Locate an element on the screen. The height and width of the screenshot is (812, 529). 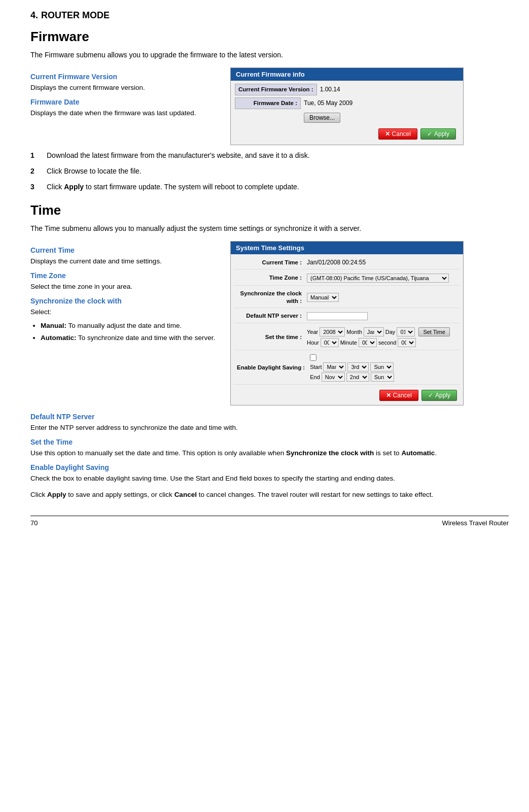
timezone-term-title: Time Zone is located at coordinates (124, 276).